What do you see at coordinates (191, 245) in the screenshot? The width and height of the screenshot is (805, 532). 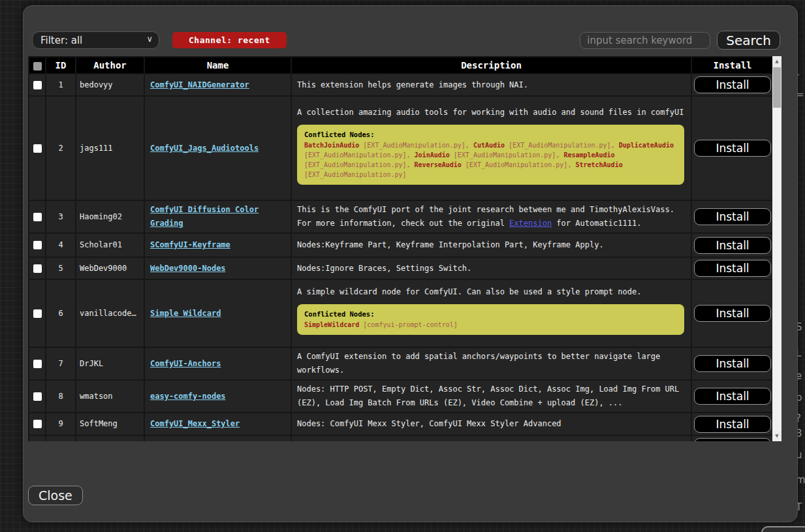 I see `extension-name-link: SComfyUI-Keyframe` at bounding box center [191, 245].